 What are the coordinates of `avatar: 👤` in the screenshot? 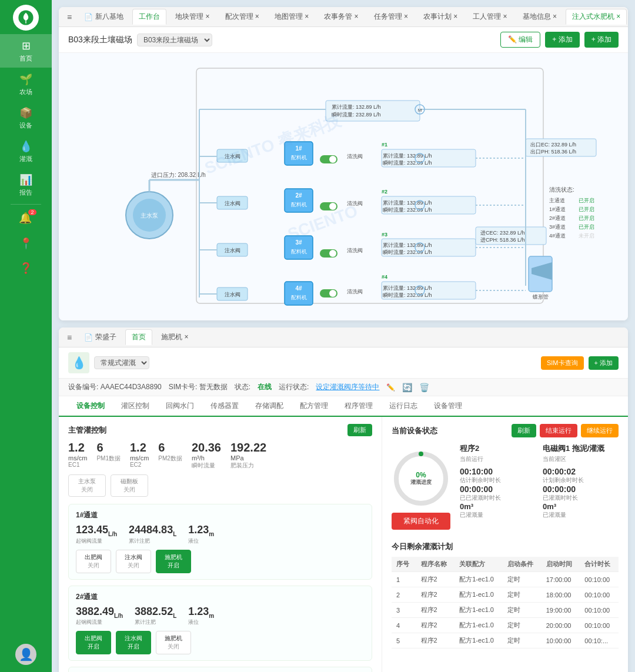 It's located at (26, 654).